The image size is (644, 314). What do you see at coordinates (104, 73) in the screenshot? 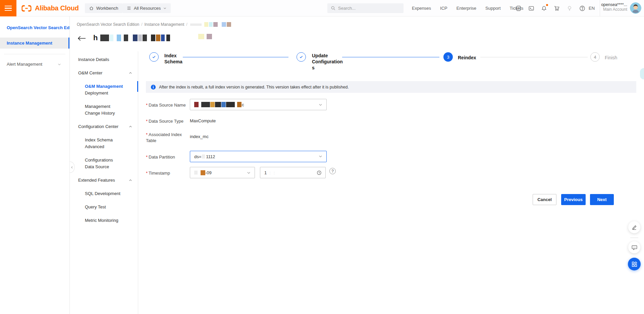
I see `submenu-group-om-center: O&M Center` at bounding box center [104, 73].